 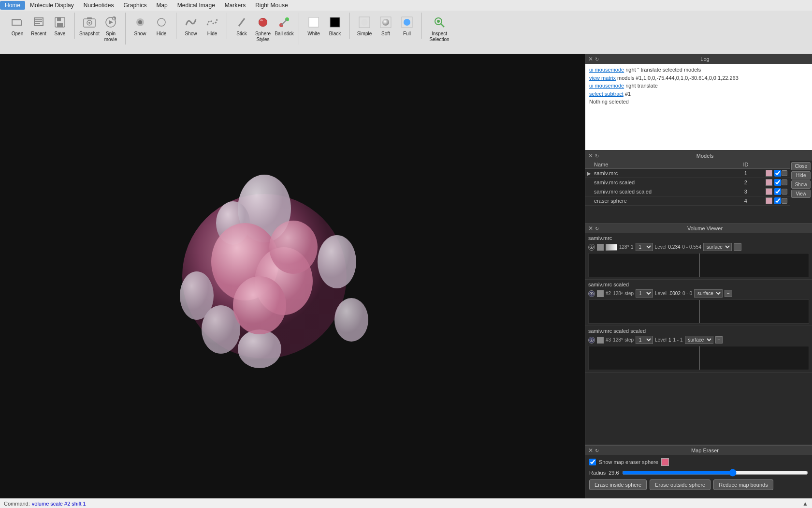 I want to click on models-refresh-button: ↻, so click(x=597, y=156).